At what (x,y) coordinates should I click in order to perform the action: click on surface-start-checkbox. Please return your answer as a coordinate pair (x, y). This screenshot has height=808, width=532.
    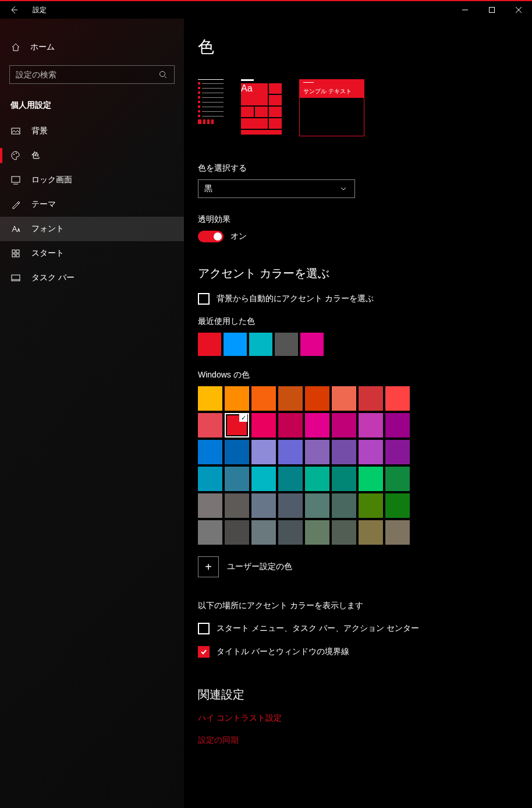
    Looking at the image, I should click on (204, 629).